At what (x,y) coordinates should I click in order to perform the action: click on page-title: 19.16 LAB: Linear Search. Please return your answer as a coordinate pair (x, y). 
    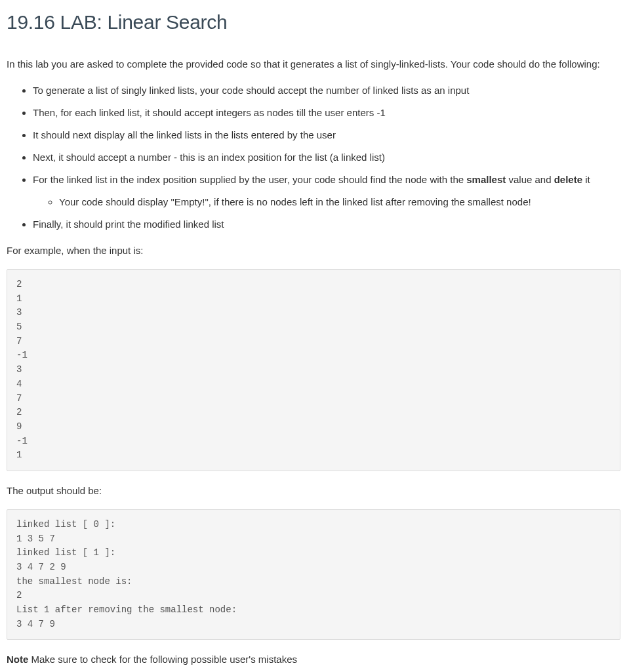
    Looking at the image, I should click on (314, 22).